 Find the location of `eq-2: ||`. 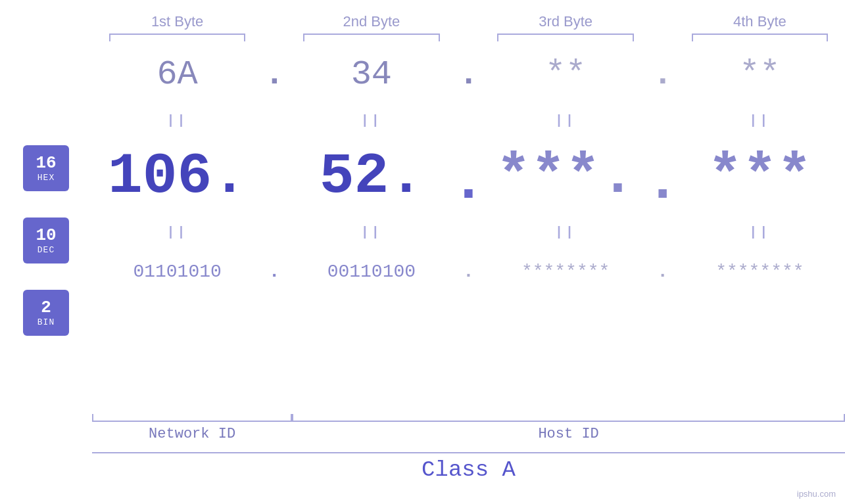

eq-2: || is located at coordinates (372, 121).